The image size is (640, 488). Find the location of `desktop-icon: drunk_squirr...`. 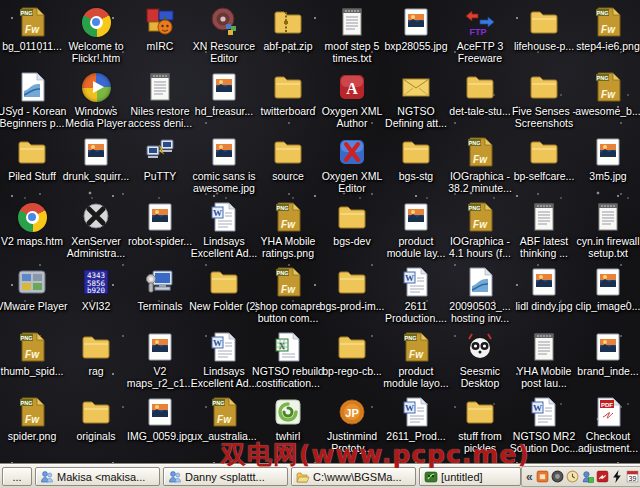

desktop-icon: drunk_squirr... is located at coordinates (96, 168).